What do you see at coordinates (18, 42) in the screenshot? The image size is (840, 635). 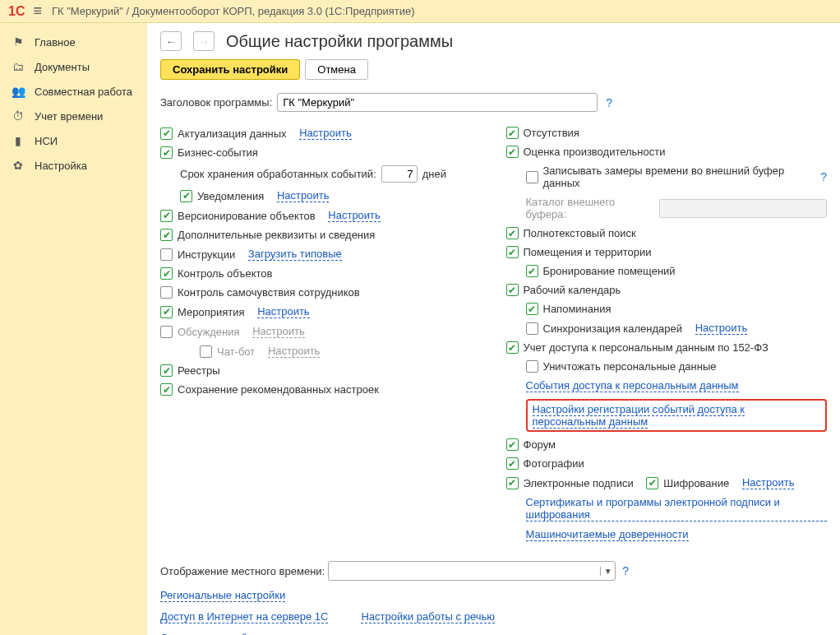 I see `flag-icon: ⚑` at bounding box center [18, 42].